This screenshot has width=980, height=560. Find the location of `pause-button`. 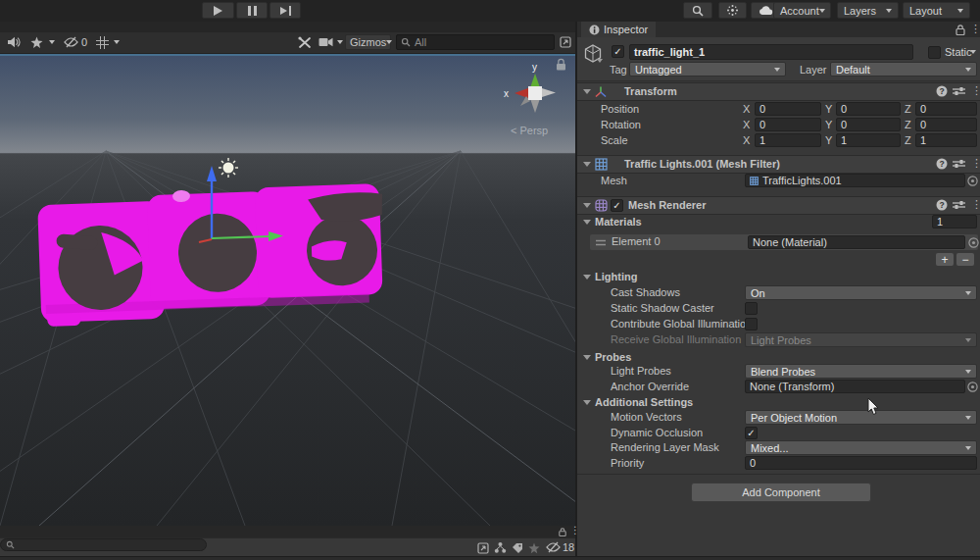

pause-button is located at coordinates (252, 10).